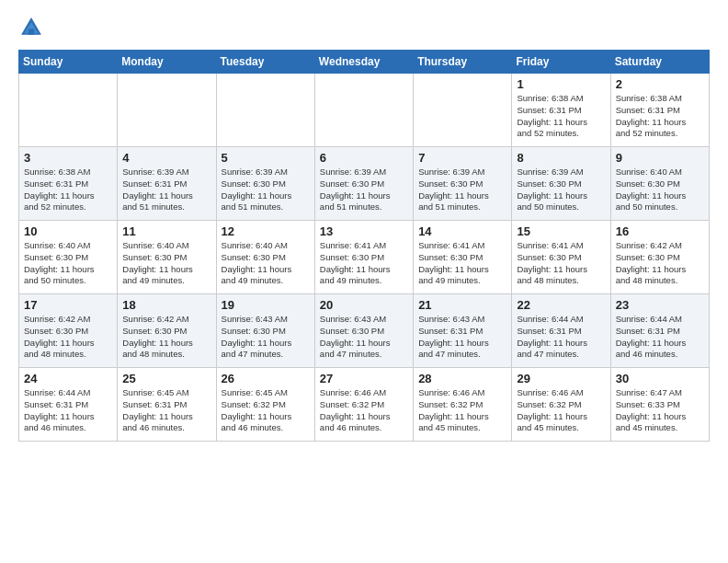 This screenshot has height=563, width=728. What do you see at coordinates (561, 258) in the screenshot?
I see `calendar-cell: 15Sunrise: 6:41 AM Sunset: 6:30 PM Dayli…` at bounding box center [561, 258].